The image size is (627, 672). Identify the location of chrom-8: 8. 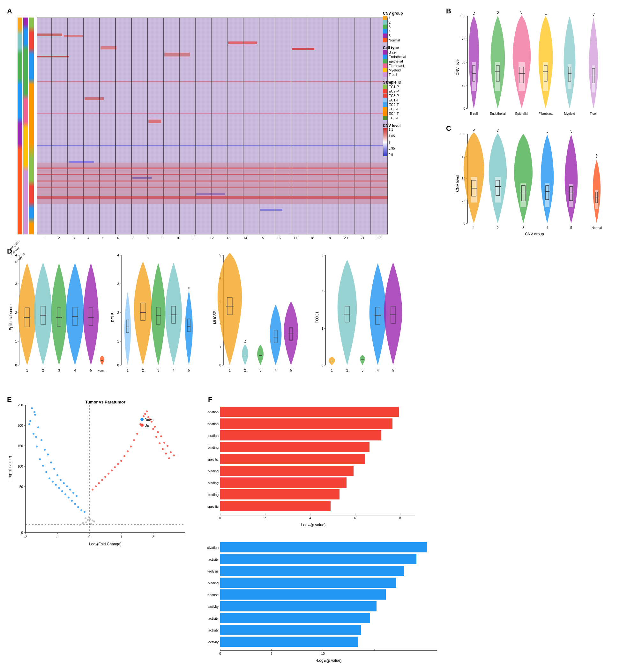
(148, 238).